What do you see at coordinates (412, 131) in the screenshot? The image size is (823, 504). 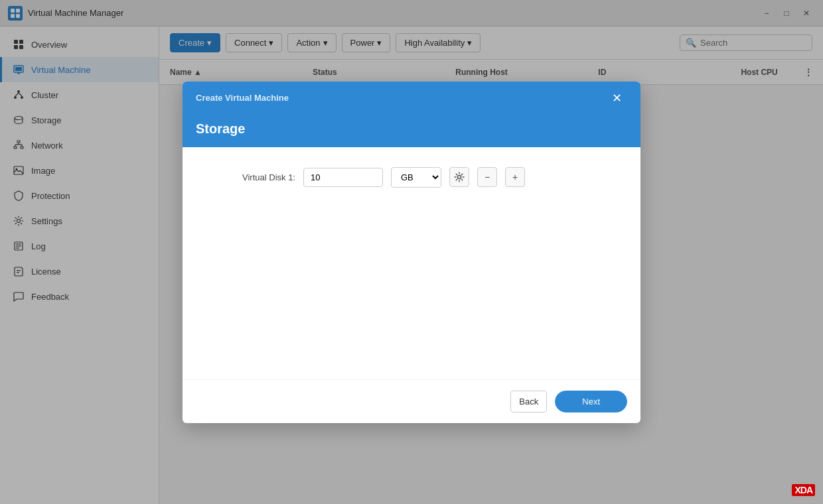 I see `modal-section-header: Storage` at bounding box center [412, 131].